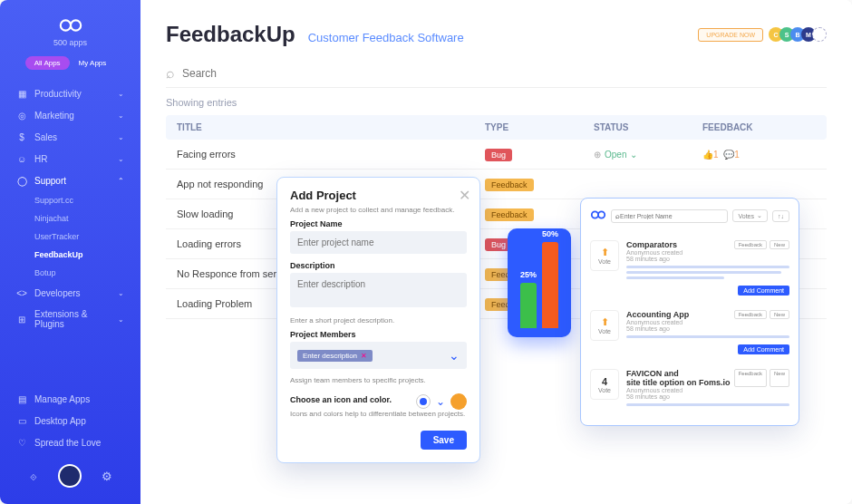 This screenshot has height=504, width=852. I want to click on nav-spread-love: ♡Spread the Love, so click(71, 442).